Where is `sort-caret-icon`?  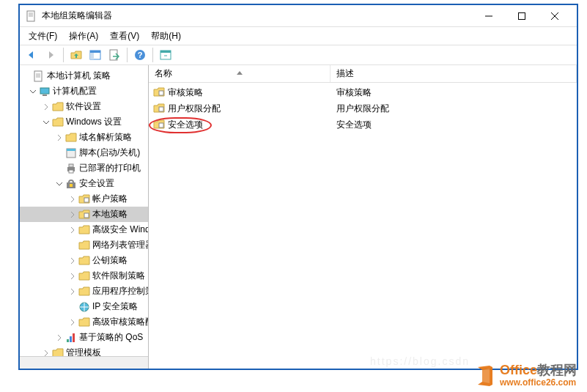 sort-caret-icon is located at coordinates (240, 72).